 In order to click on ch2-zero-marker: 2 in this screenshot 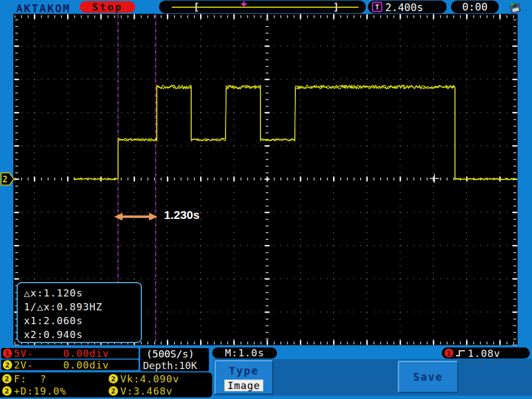, I will do `click(8, 179)`.